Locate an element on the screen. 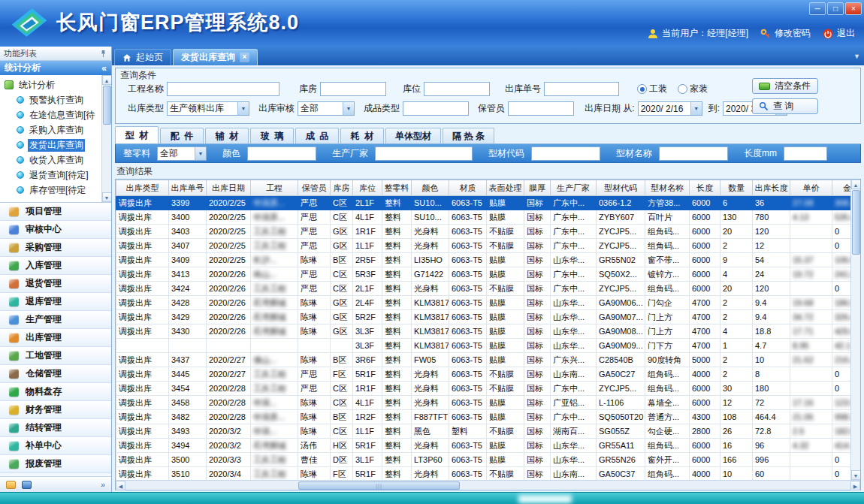  results-table-row: 调拨出库34072020/2/25工共工程严思G区1L1F整料光身料6063-T… is located at coordinates (484, 246).